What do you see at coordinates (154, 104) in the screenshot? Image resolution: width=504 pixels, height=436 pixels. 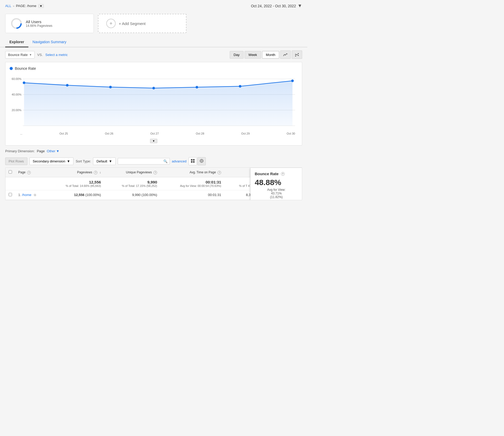 I see `chart-container: Bounce Rate 60.00% 40.00% 20.00%` at bounding box center [154, 104].